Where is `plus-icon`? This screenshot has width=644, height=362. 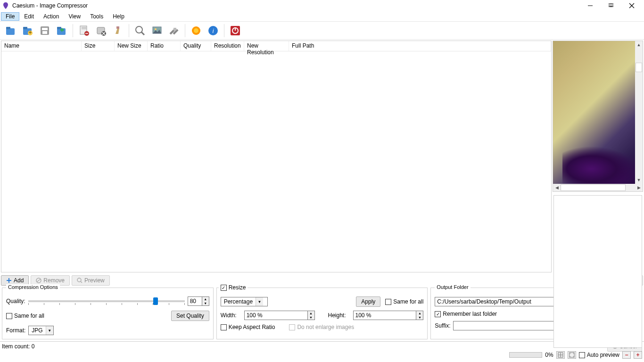 plus-icon is located at coordinates (9, 280).